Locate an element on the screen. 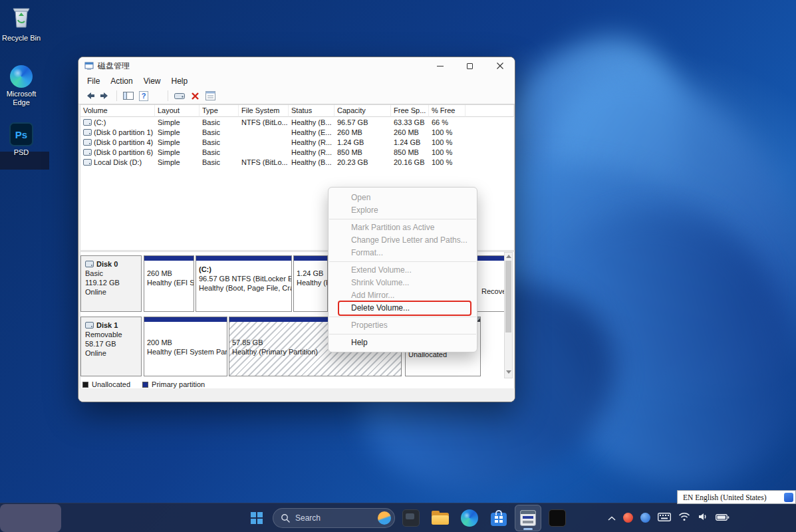  menu-help: Help is located at coordinates (180, 81).